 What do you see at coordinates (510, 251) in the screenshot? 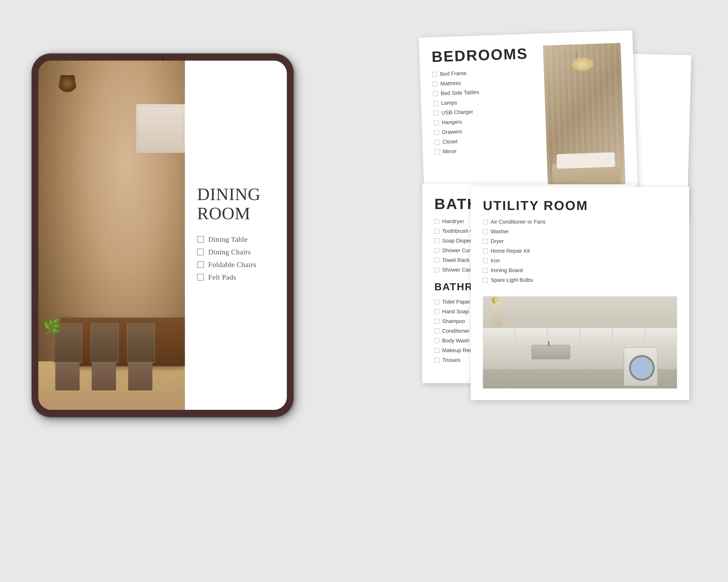
I see `util-label-4: Home Repair Kit` at bounding box center [510, 251].